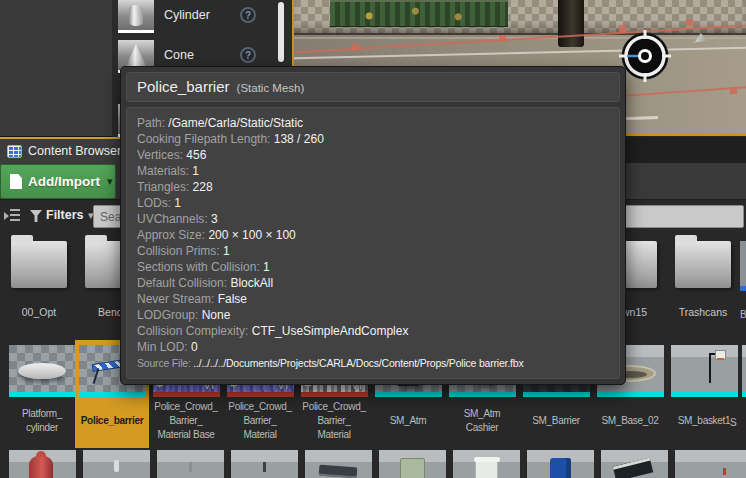 This screenshot has height=478, width=746. What do you see at coordinates (560, 468) in the screenshot?
I see `blue-bin-shape` at bounding box center [560, 468].